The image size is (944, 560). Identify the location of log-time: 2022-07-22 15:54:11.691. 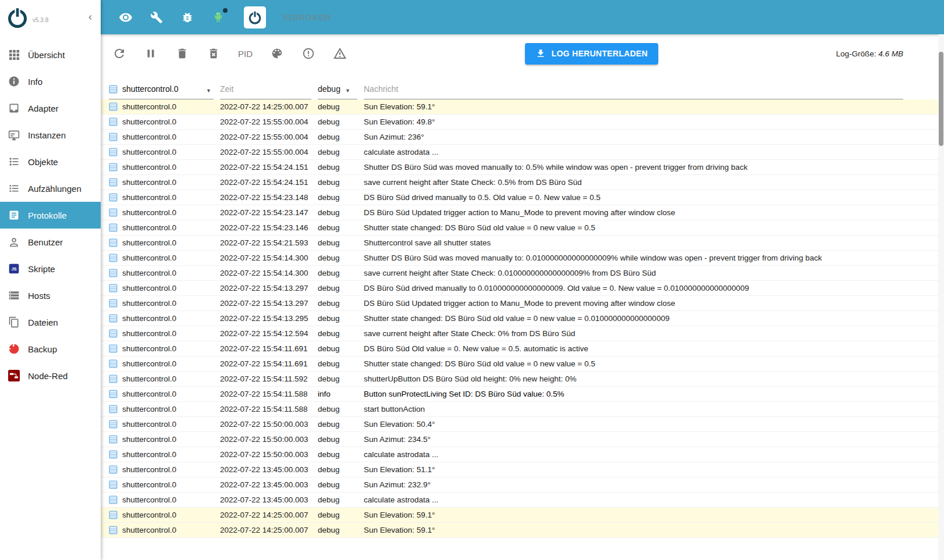
(269, 364).